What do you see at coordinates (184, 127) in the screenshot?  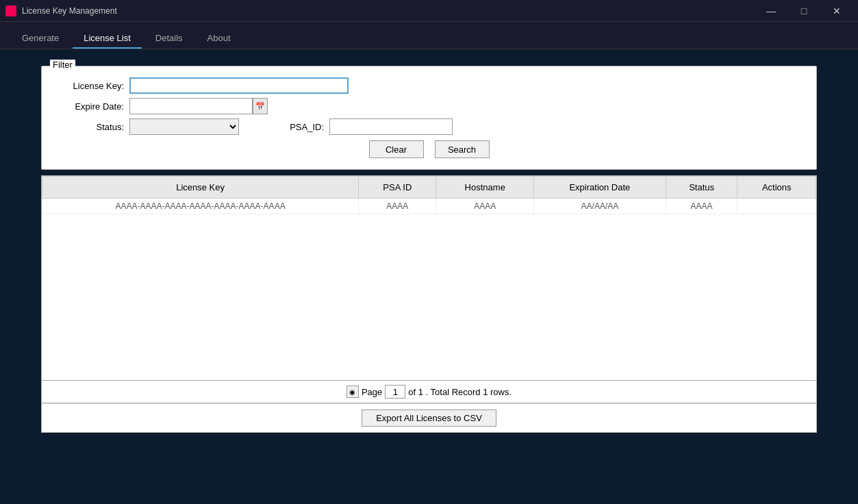 I see `status-select: Active Expired Disabled` at bounding box center [184, 127].